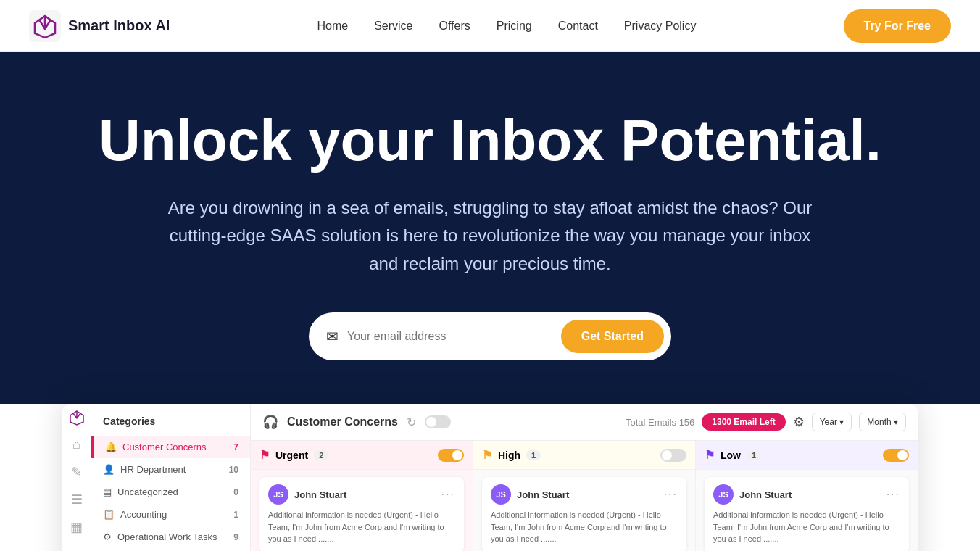 The image size is (980, 551). I want to click on brand-name: Smart Inbox AI, so click(119, 26).